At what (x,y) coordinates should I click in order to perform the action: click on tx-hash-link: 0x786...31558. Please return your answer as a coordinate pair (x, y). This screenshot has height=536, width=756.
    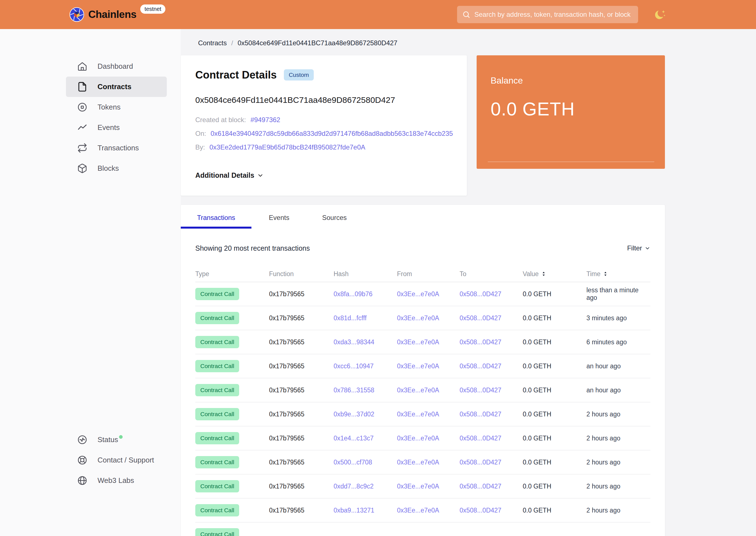
    Looking at the image, I should click on (365, 390).